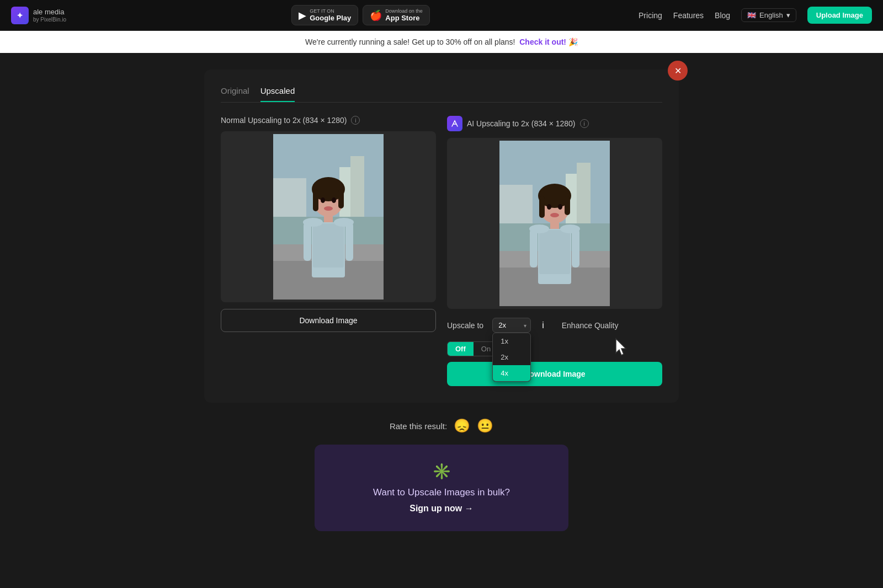  Describe the element at coordinates (555, 124) in the screenshot. I see `ai-title: AI Upscaling to 2x (834 × 1280) i` at that location.